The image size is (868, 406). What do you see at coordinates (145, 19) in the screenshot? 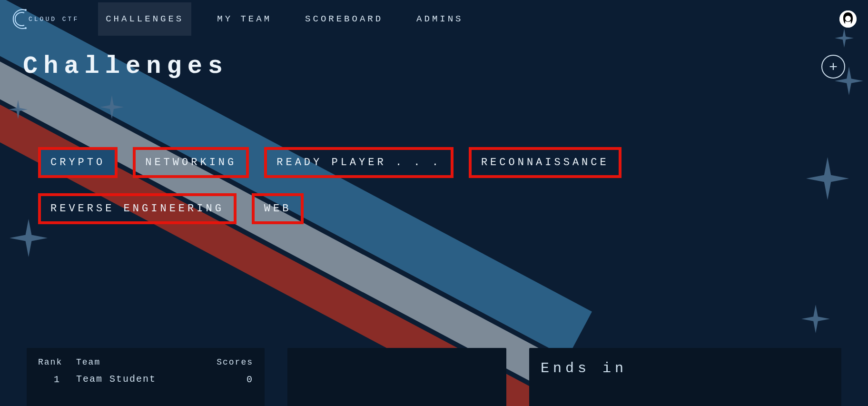
I see `nav-challenges: CHALLENGES` at bounding box center [145, 19].